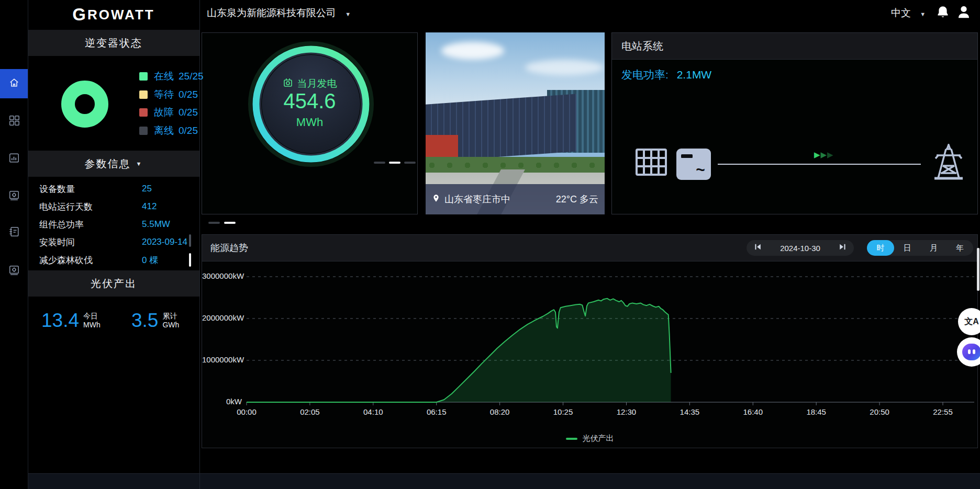  What do you see at coordinates (164, 242) in the screenshot?
I see `param-value: 2023-09-14` at bounding box center [164, 242].